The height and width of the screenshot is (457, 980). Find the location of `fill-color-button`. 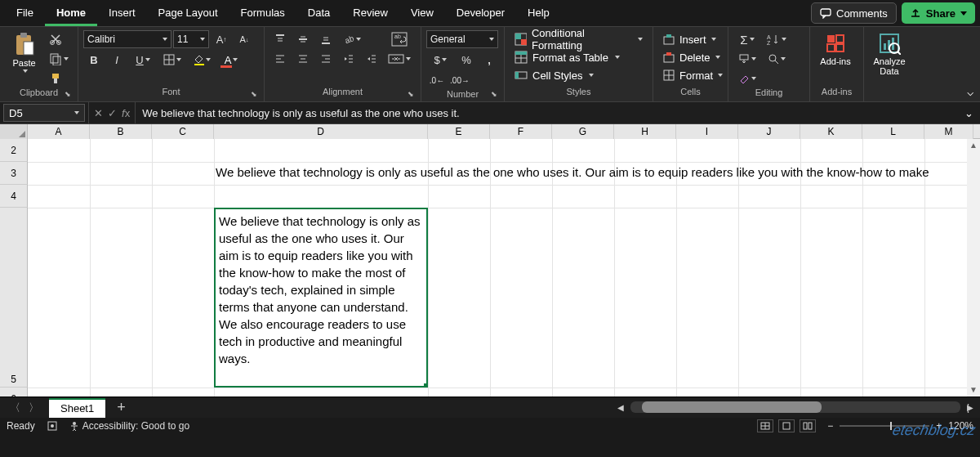

fill-color-button is located at coordinates (202, 60).